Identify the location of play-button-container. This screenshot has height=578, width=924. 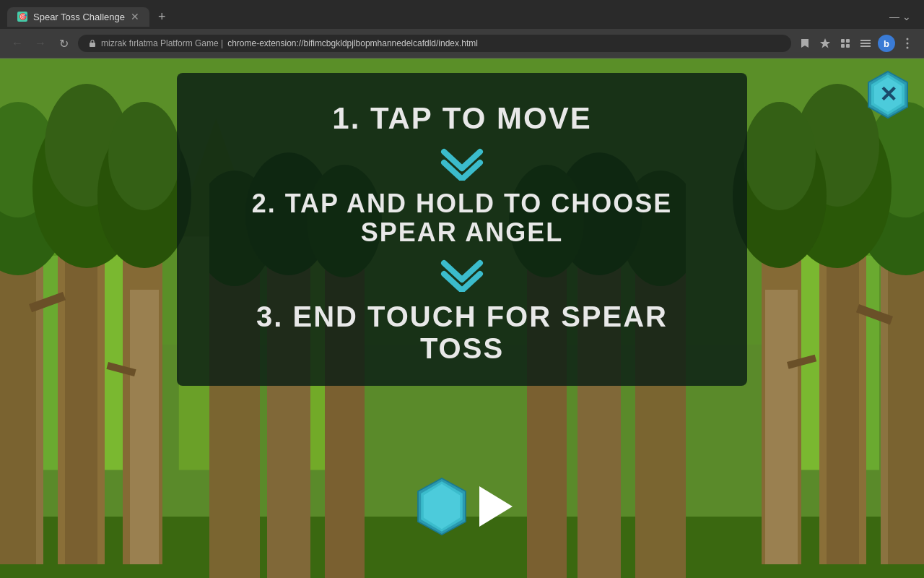
(462, 506).